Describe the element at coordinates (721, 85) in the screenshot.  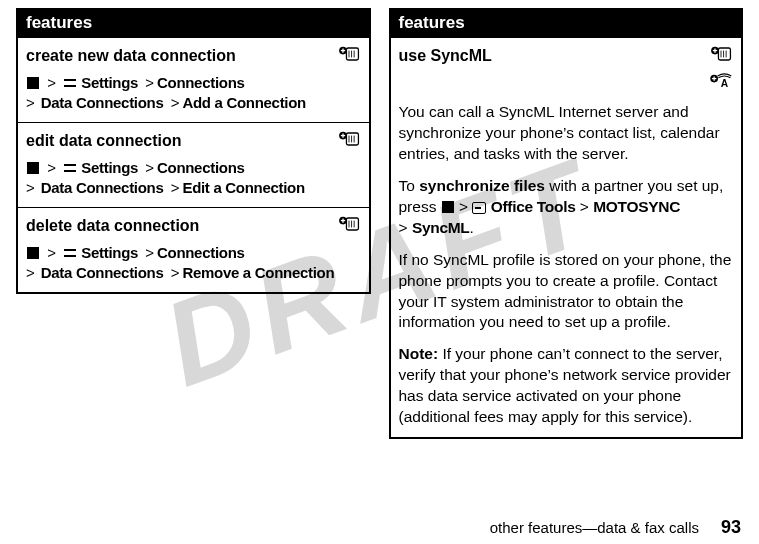
I see `signal-plus-icon: A` at that location.